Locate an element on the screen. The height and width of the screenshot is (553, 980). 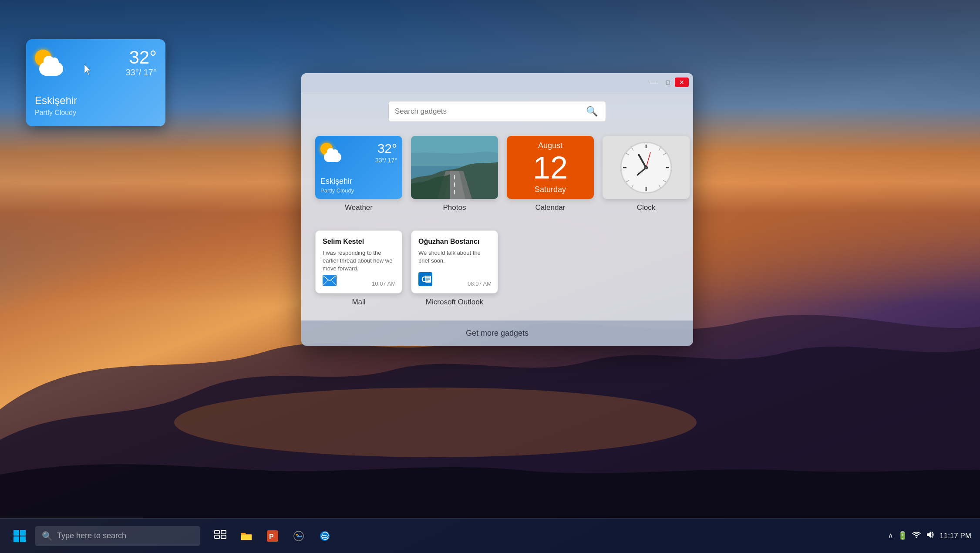
task-view-icon is located at coordinates (220, 536).